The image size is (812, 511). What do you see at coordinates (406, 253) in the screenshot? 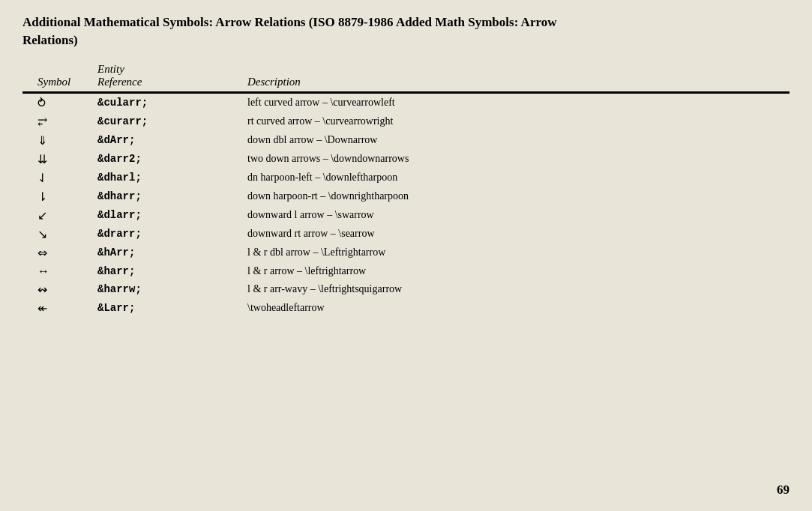
I see `table-row: ⇔&hArr;l & r dbl arrow – \Leftrightarrow` at bounding box center [406, 253].